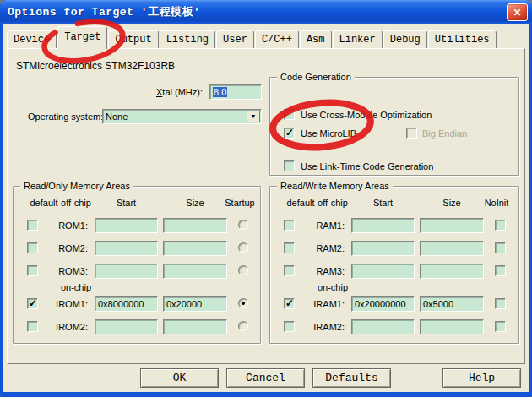 The height and width of the screenshot is (397, 532). I want to click on operating-system-dropdown: None ▼, so click(182, 117).